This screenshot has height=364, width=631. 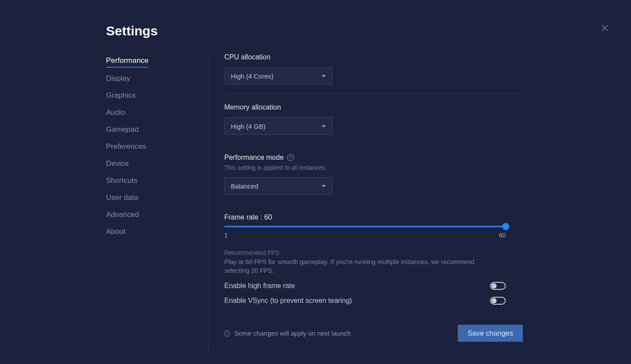 I want to click on framerate-min: 1, so click(x=226, y=235).